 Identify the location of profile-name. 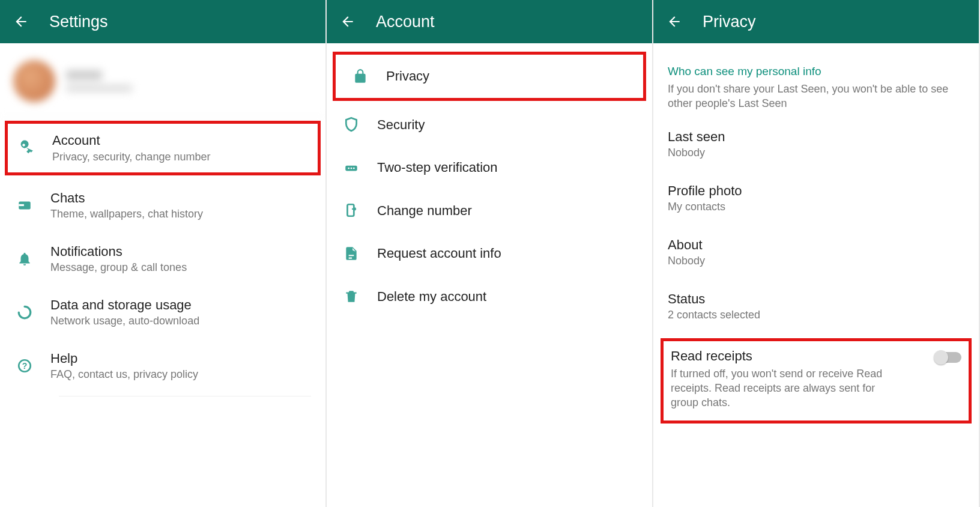
(99, 81).